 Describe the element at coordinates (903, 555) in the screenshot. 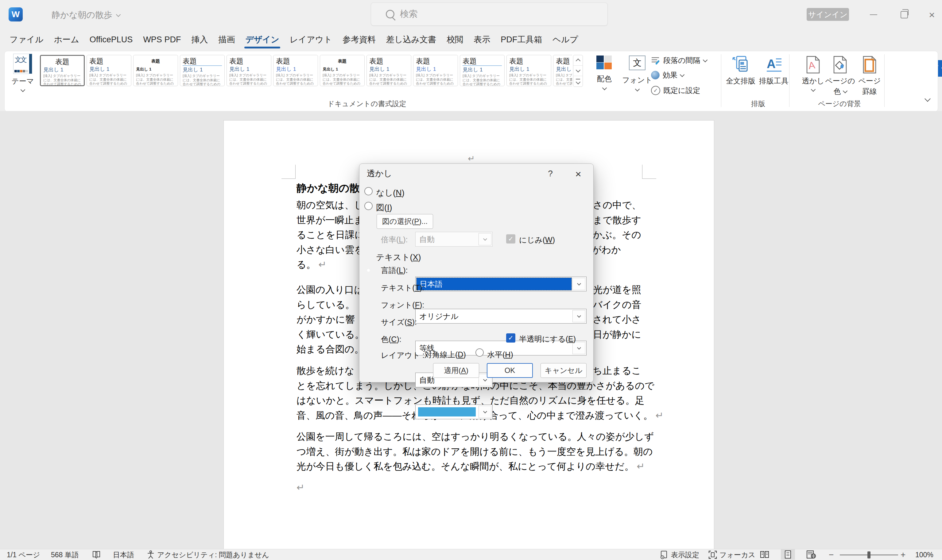

I see `zoom-in-button: +` at that location.